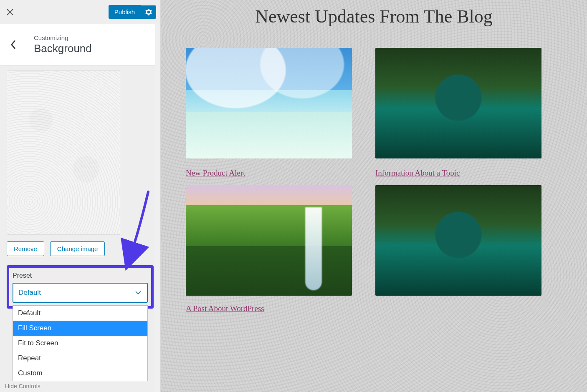 The height and width of the screenshot is (392, 587). I want to click on preset-option-fit-to-screen: Fit to Screen, so click(80, 343).